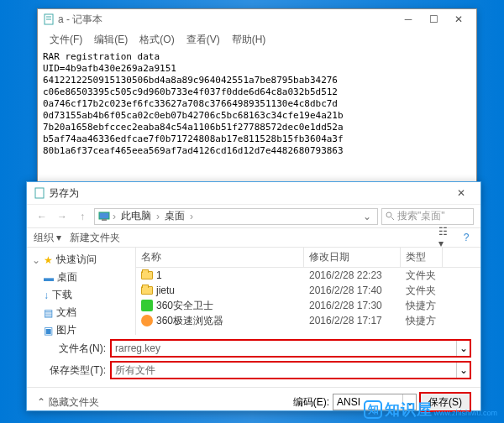 Image resolution: width=504 pixels, height=423 pixels. What do you see at coordinates (81, 277) in the screenshot?
I see `sidebar-item-desktop: ▬桌面` at bounding box center [81, 277].